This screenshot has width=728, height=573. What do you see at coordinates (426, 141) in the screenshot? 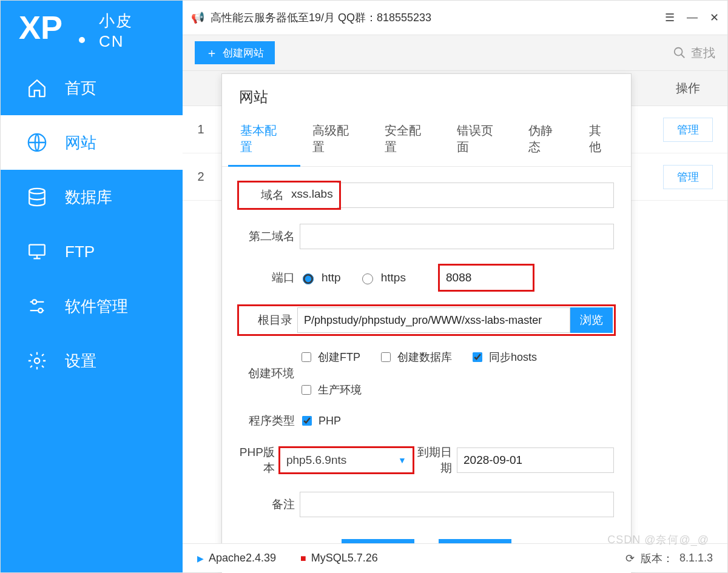
I see `modal-tabs: 基本配置 高级配置 安全配置 错误页面 伪静态 其他` at bounding box center [426, 141].